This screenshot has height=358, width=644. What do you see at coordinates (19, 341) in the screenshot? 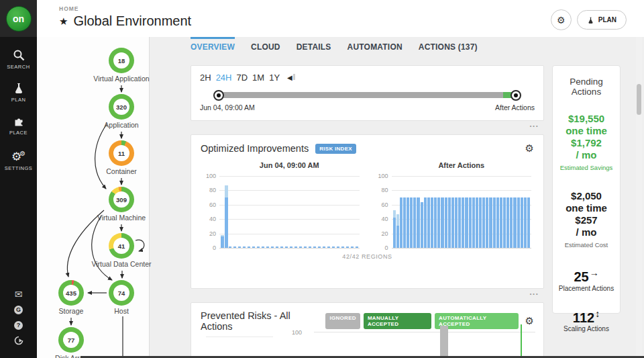
I see `logout-icon` at bounding box center [19, 341].